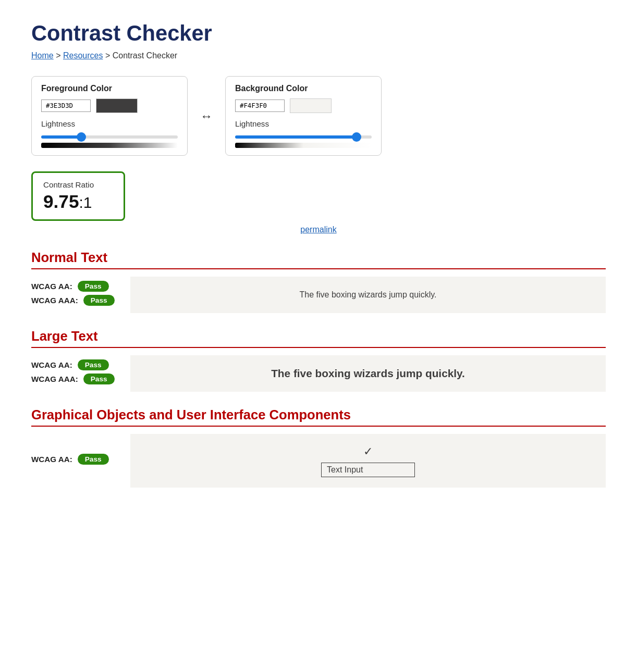 The width and height of the screenshot is (637, 672). Describe the element at coordinates (368, 461) in the screenshot. I see `graphical-preview: ✓` at that location.